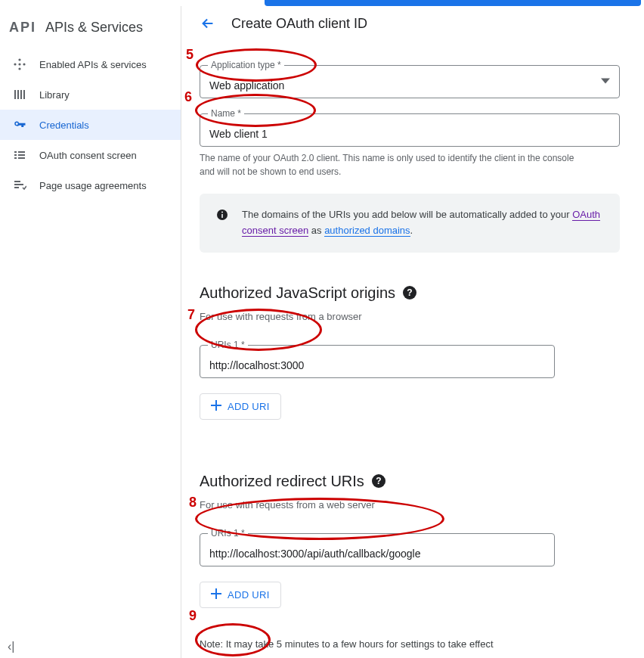  What do you see at coordinates (412, 230) in the screenshot?
I see `info-text-post: .` at bounding box center [412, 230].